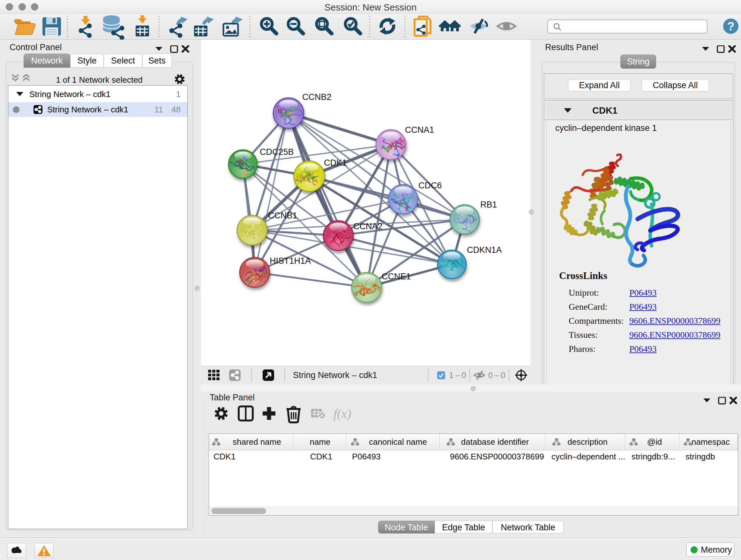  I want to click on svg-text: 0 – 0, so click(497, 375).